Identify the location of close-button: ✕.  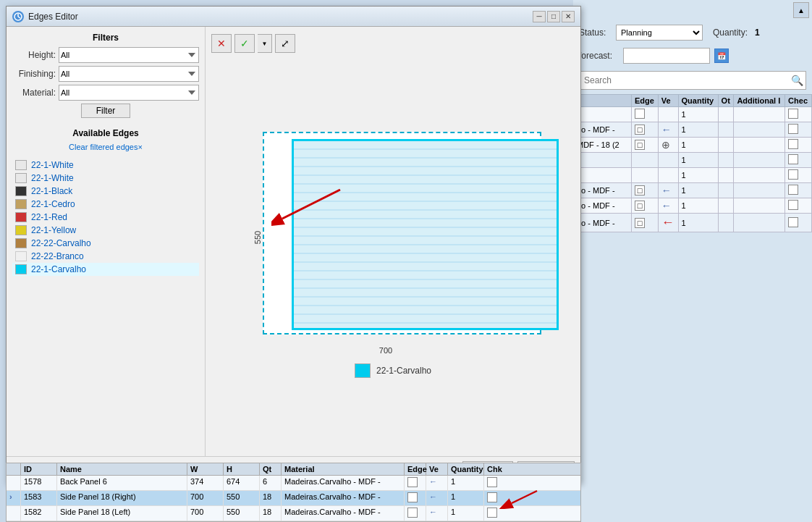
(568, 17).